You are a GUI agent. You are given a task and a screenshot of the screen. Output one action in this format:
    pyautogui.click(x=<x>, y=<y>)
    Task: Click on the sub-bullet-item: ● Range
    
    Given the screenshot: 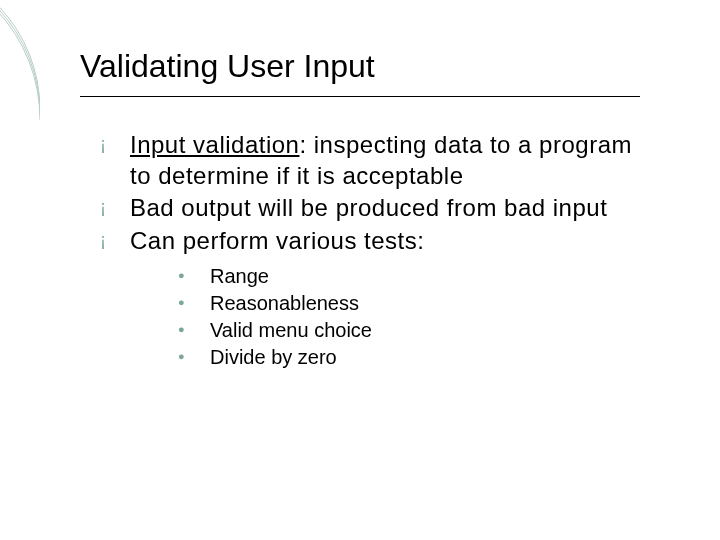 What is the action you would take?
    pyautogui.click(x=419, y=276)
    